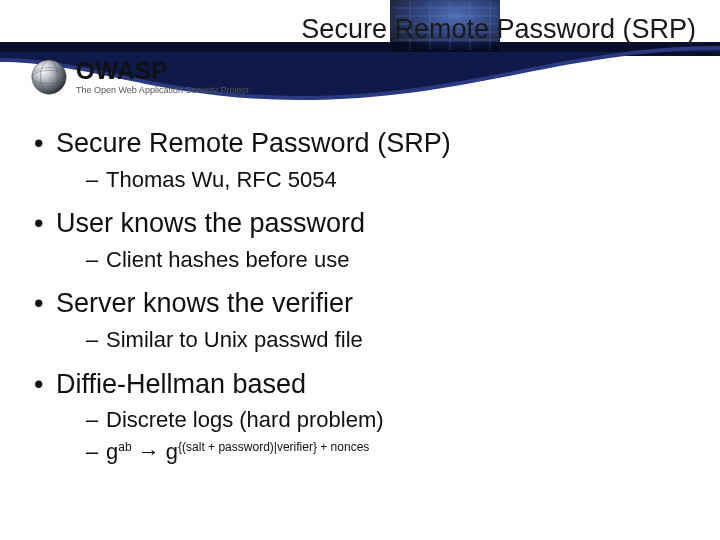  I want to click on formula-exp2: {(salt + password)|verifier} + nonces, so click(274, 447).